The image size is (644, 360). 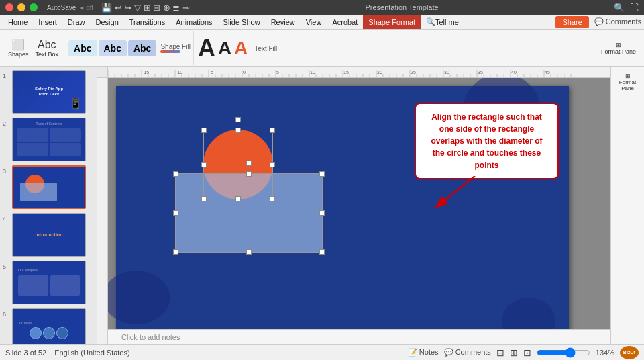 What do you see at coordinates (76, 21) in the screenshot?
I see `menu-draw: Draw` at bounding box center [76, 21].